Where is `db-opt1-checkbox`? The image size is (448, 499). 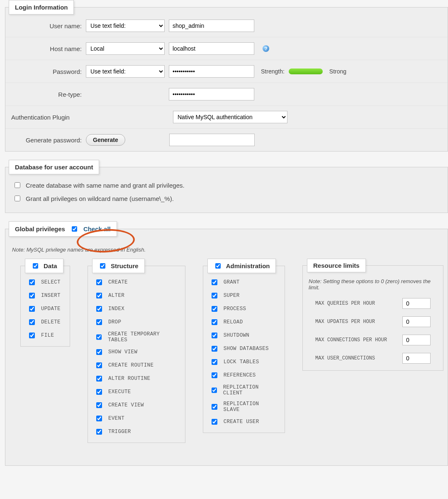 db-opt1-checkbox is located at coordinates (17, 185).